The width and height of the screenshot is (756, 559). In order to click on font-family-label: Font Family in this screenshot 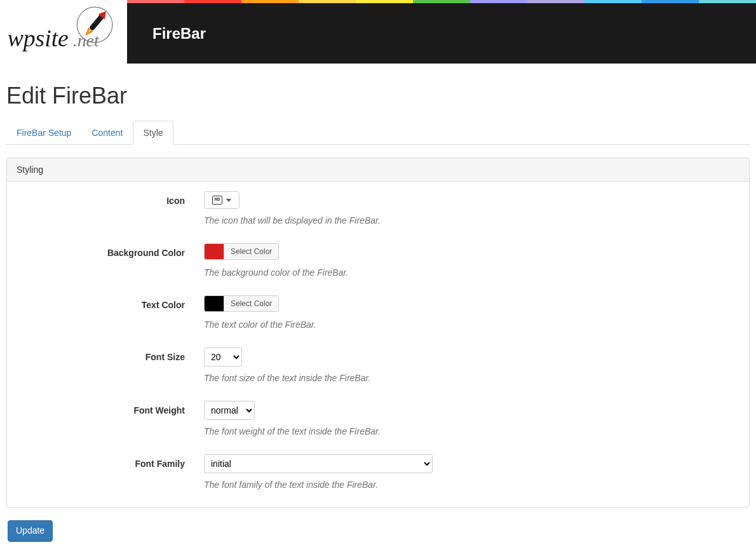, I will do `click(105, 472)`.